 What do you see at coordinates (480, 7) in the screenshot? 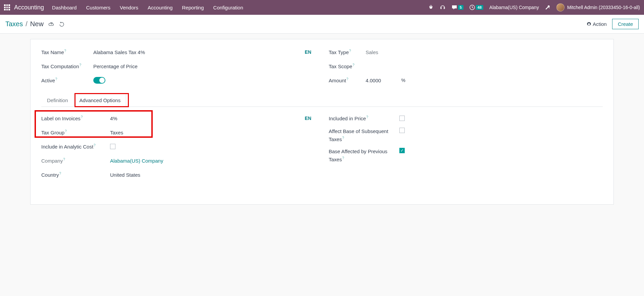
I see `activities-badge: 48` at bounding box center [480, 7].